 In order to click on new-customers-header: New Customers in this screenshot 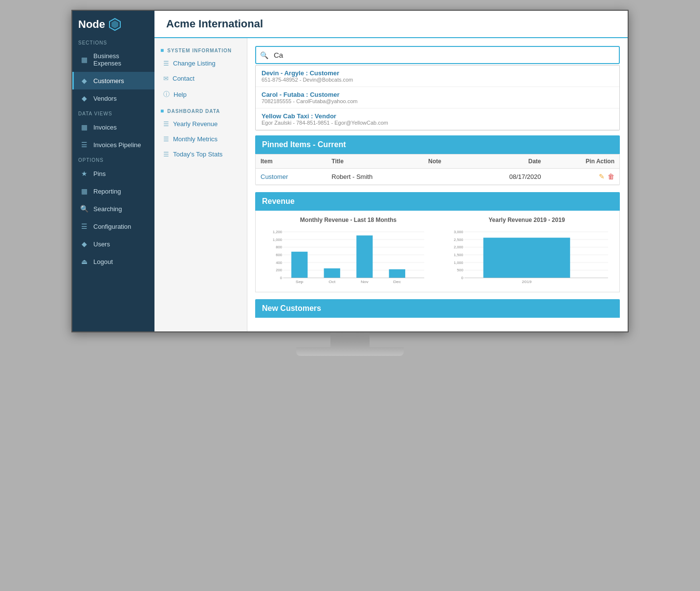, I will do `click(438, 308)`.